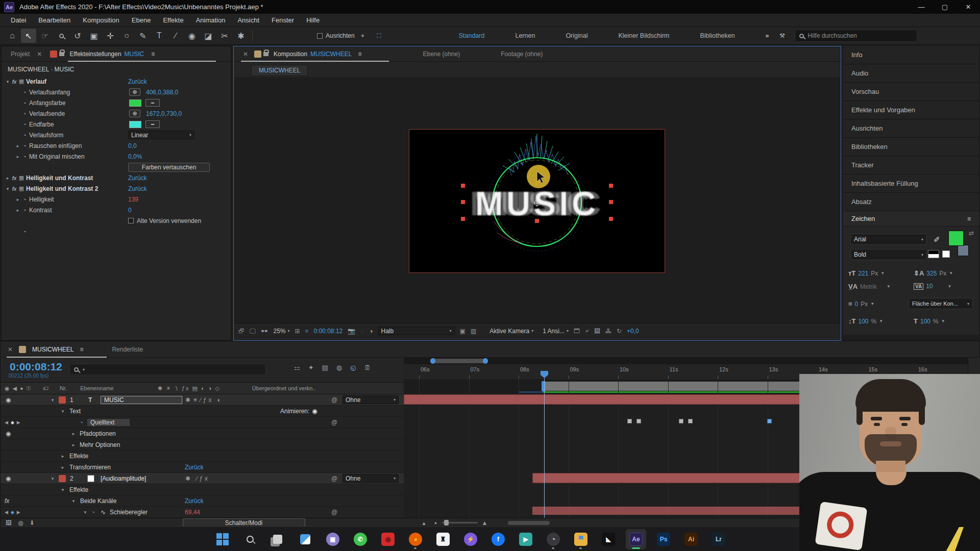 The width and height of the screenshot is (980, 551). Describe the element at coordinates (462, 331) in the screenshot. I see `roi-icon: ▣` at that location.